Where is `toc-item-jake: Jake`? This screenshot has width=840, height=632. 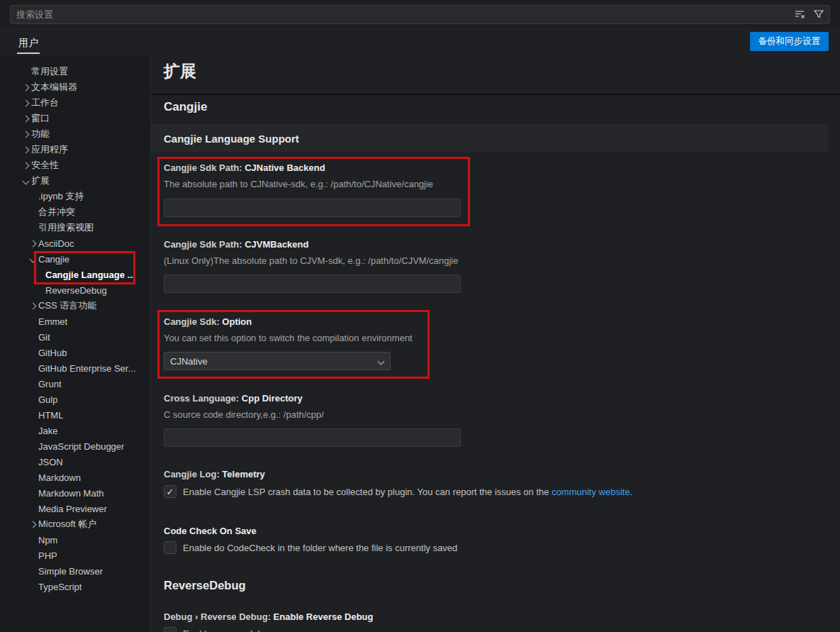 toc-item-jake: Jake is located at coordinates (75, 431).